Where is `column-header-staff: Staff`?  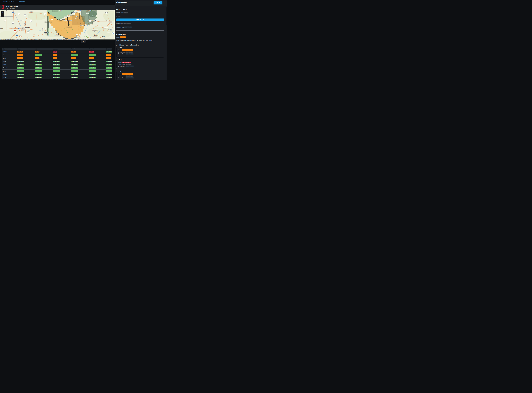 column-header-staff: Staff is located at coordinates (43, 49).